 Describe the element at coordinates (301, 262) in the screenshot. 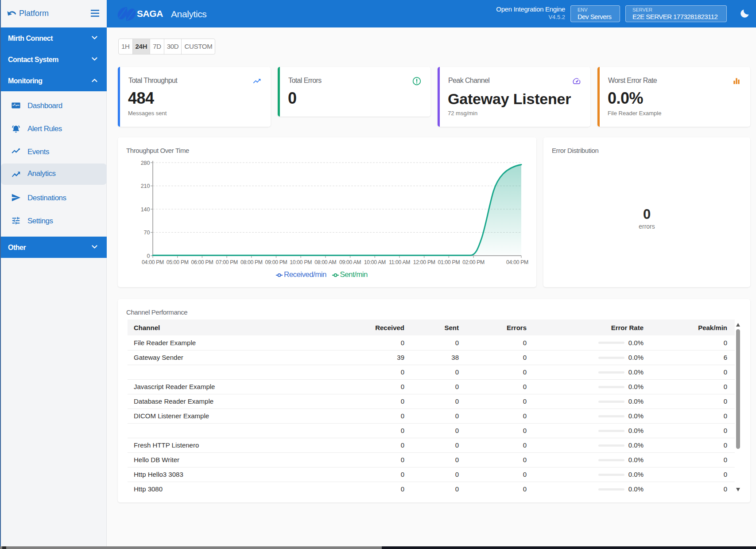

I see `svg-text: 10:00 PM` at that location.